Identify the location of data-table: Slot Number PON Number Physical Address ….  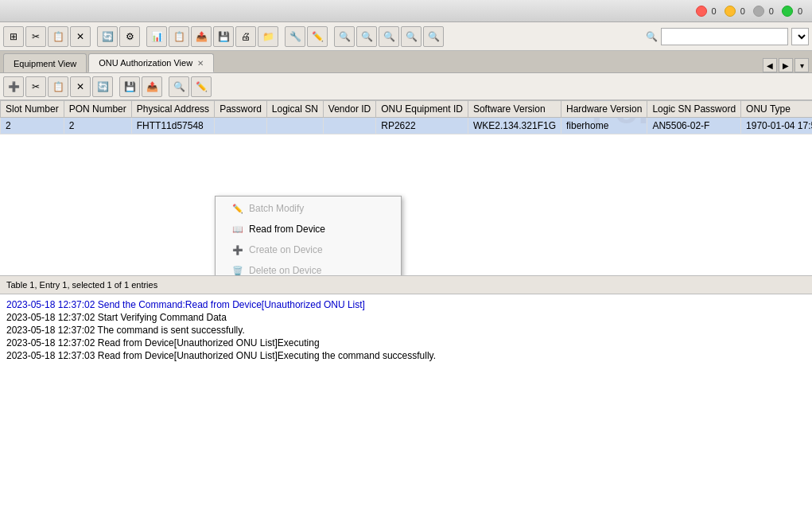
(406, 118).